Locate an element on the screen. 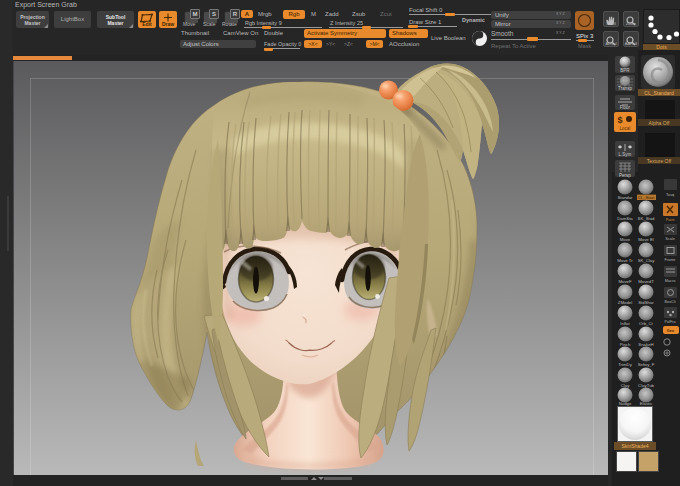 This screenshot has width=680, height=486. svg-text: CL_Stan is located at coordinates (646, 198).